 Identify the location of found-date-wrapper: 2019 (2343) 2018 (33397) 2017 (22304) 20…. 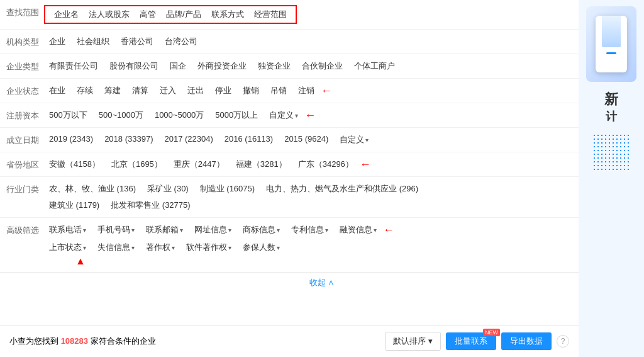
(341, 140).